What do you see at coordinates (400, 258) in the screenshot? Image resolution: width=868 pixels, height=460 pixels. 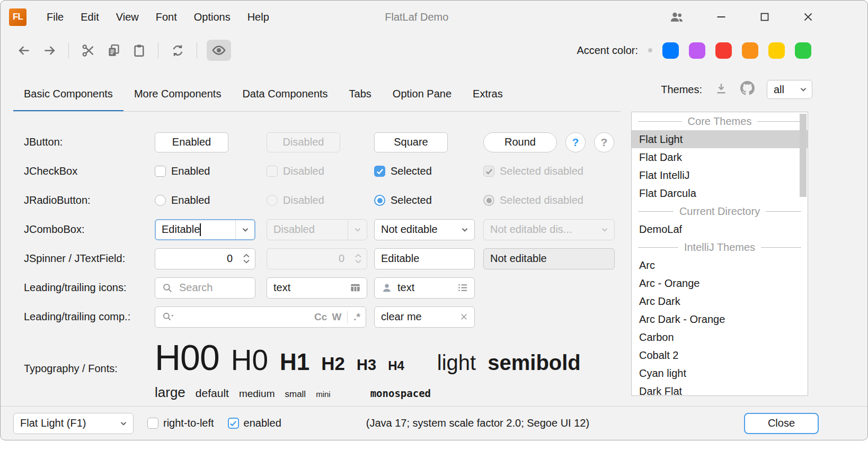 I see `textfield-value: Editable` at bounding box center [400, 258].